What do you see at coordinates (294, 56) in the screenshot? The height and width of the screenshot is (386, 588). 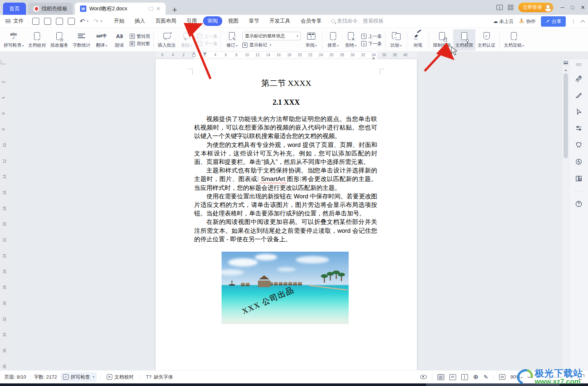 I see `horizontal-ruler: 642246810121416182022242628303234363840` at bounding box center [294, 56].